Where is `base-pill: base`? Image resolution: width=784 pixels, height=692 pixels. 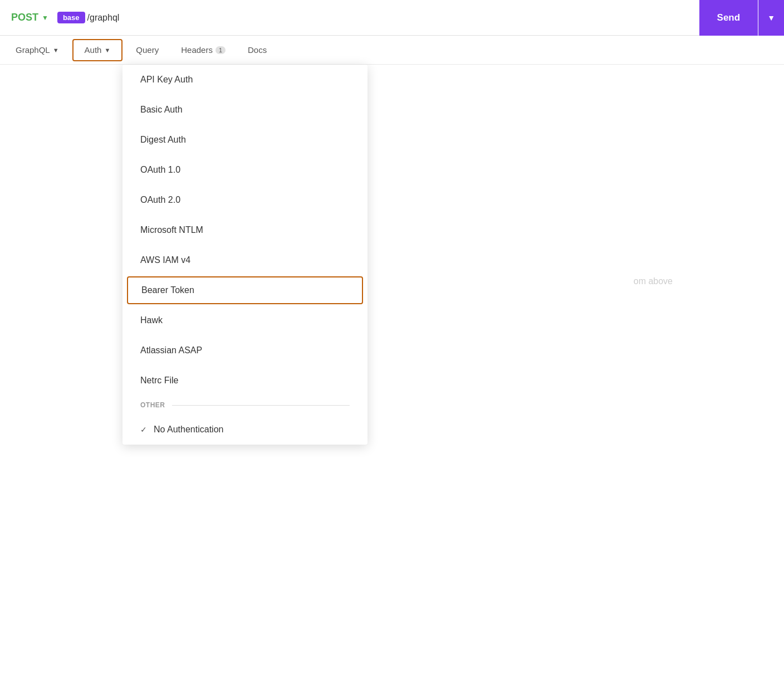
base-pill: base is located at coordinates (71, 18).